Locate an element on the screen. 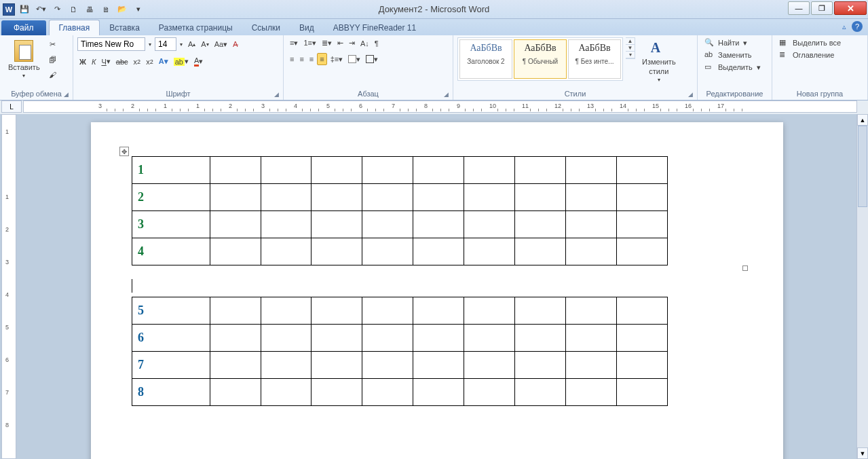  table-1: 1234 is located at coordinates (400, 210).